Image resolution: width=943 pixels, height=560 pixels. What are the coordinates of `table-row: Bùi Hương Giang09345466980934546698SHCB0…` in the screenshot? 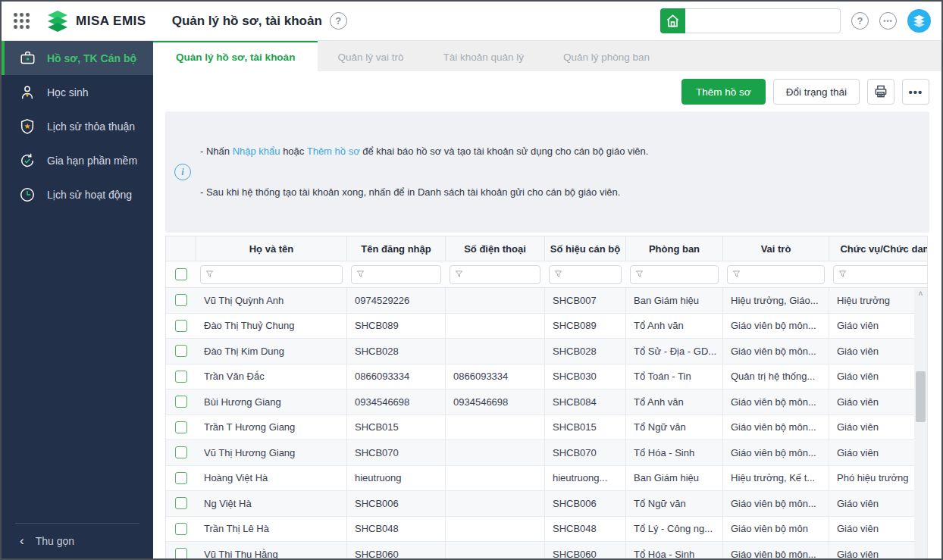 It's located at (547, 402).